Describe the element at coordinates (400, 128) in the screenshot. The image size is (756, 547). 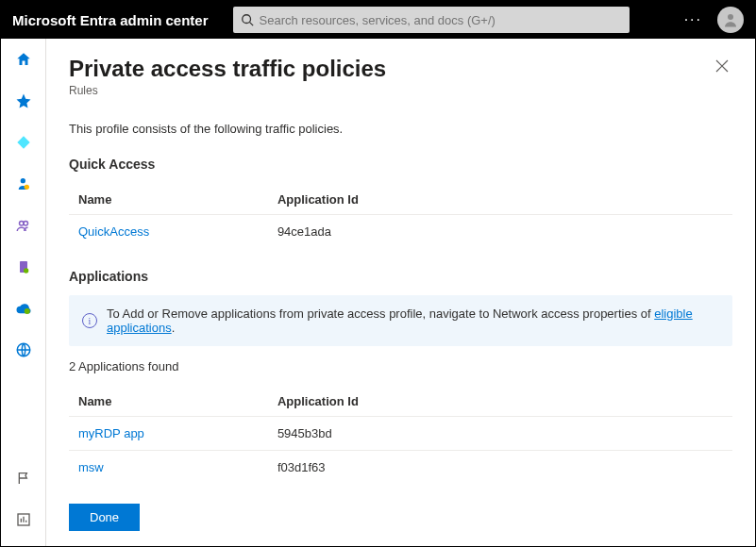
I see `page-description: This profile consists of the following t…` at that location.